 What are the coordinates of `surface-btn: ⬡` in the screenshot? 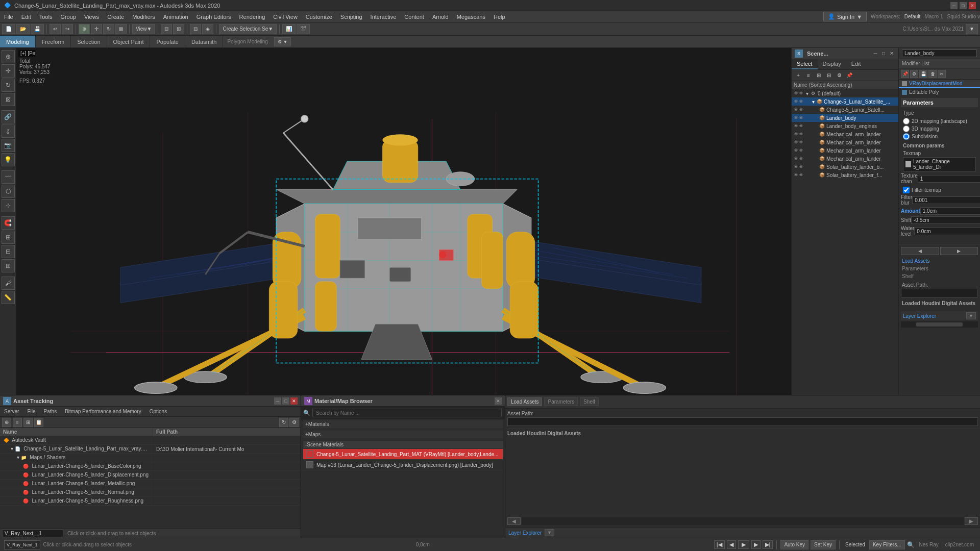 It's located at (8, 191).